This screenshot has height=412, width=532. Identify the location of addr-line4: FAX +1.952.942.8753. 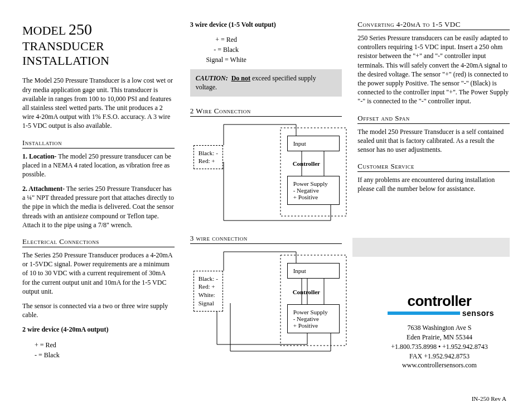
(439, 356).